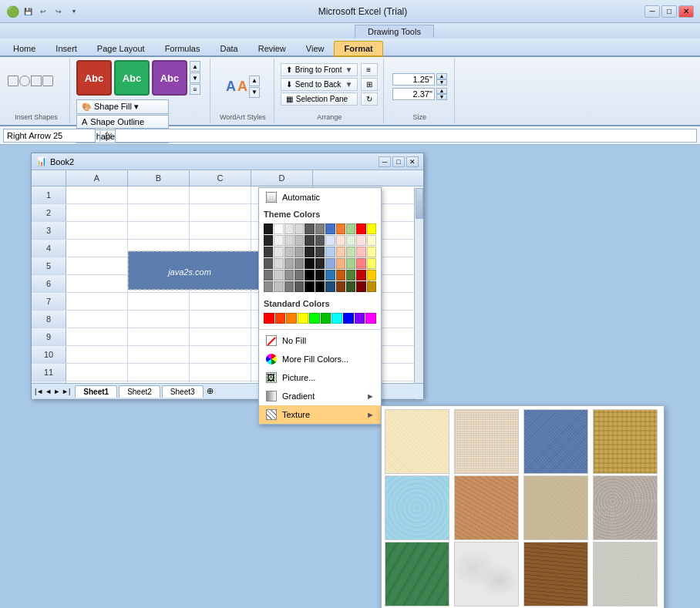 The height and width of the screenshot is (608, 700). What do you see at coordinates (49, 301) in the screenshot?
I see `row-header: 7` at bounding box center [49, 301].